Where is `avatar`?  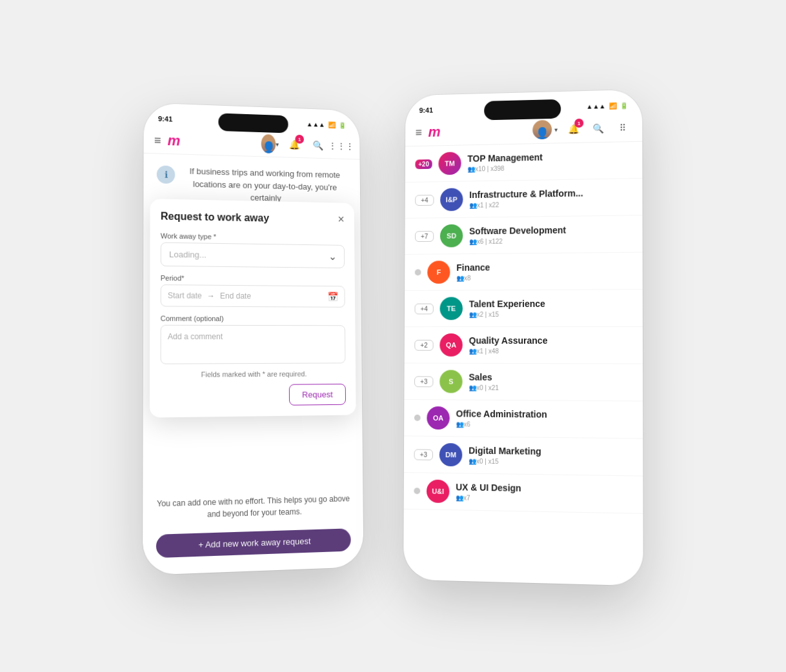 avatar is located at coordinates (268, 144).